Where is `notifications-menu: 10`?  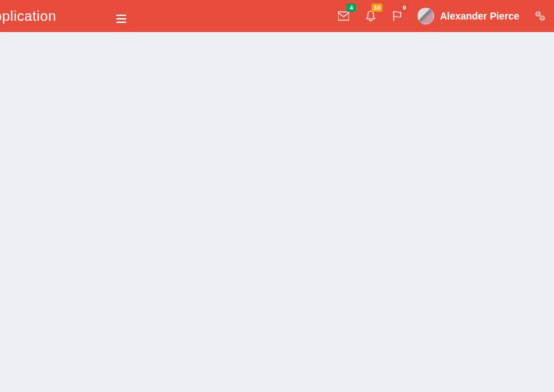
notifications-menu: 10 is located at coordinates (371, 16).